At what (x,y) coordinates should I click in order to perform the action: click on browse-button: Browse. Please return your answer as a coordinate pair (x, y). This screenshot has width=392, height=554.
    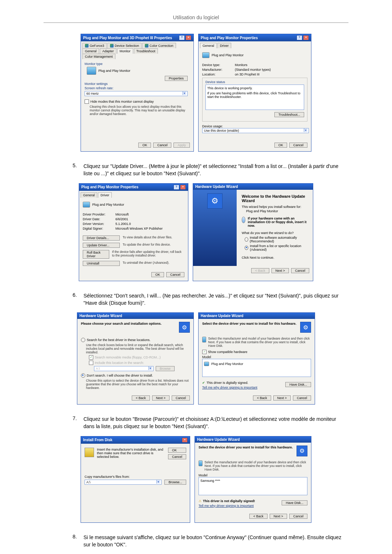
    Looking at the image, I should click on (165, 369).